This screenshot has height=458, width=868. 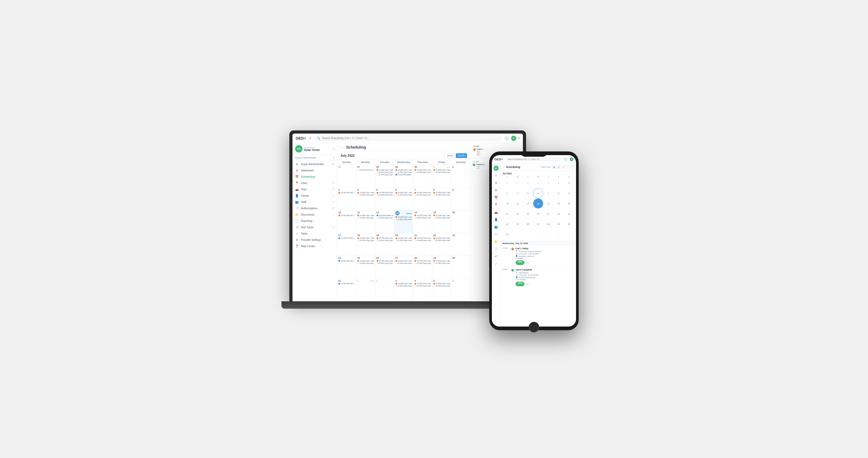 I want to click on mini-cal-day: 18, so click(x=518, y=214).